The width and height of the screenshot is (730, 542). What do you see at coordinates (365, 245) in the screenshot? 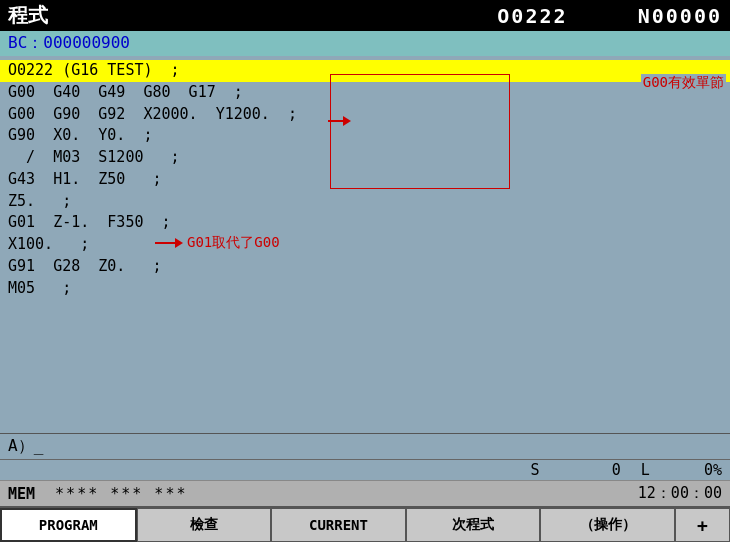
I see `code-line-8: X100. ;` at bounding box center [365, 245].